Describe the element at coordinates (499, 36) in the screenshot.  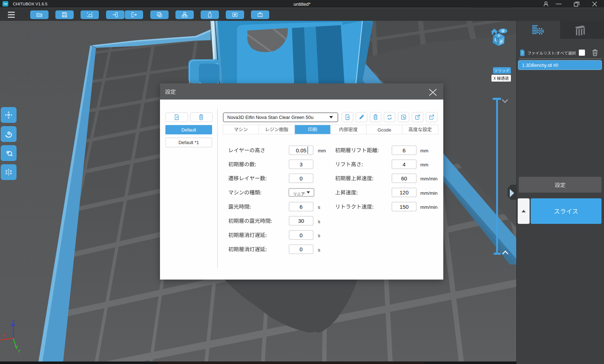
I see `svg-text: T` at that location.